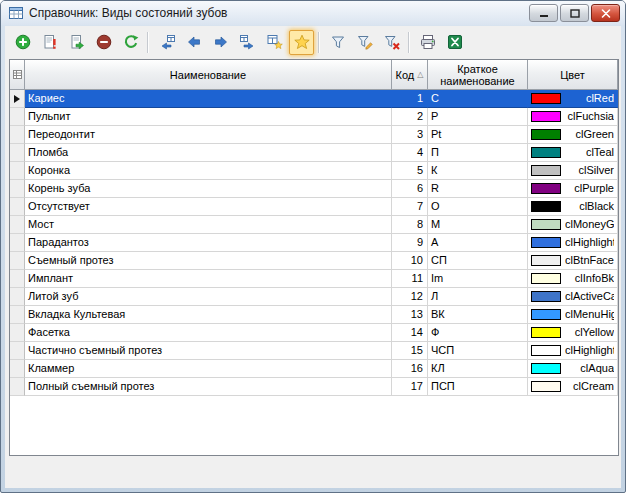 Image resolution: width=626 pixels, height=493 pixels. Describe the element at coordinates (478, 279) in the screenshot. I see `cell-short-name: Im` at that location.